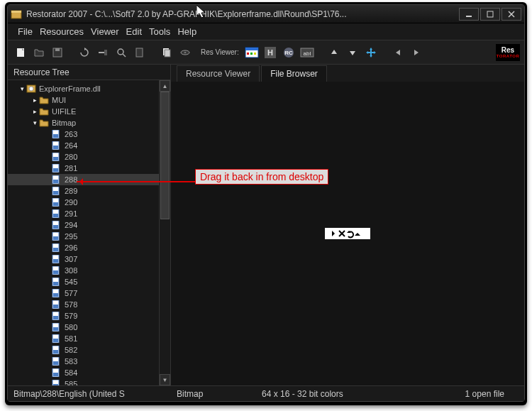  What do you see at coordinates (84, 191) in the screenshot?
I see `tree-bitmap-289: 289` at bounding box center [84, 191].